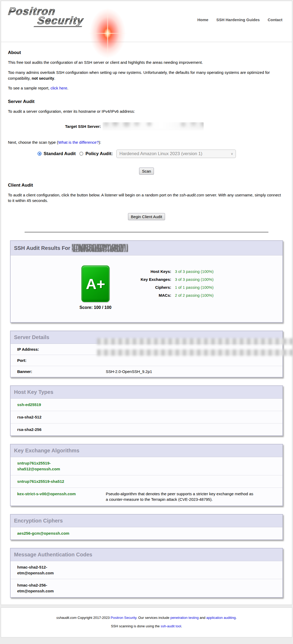 Image resolution: width=293 pixels, height=644 pixels. I want to click on nav-link: SSH Hardening Guides, so click(238, 20).